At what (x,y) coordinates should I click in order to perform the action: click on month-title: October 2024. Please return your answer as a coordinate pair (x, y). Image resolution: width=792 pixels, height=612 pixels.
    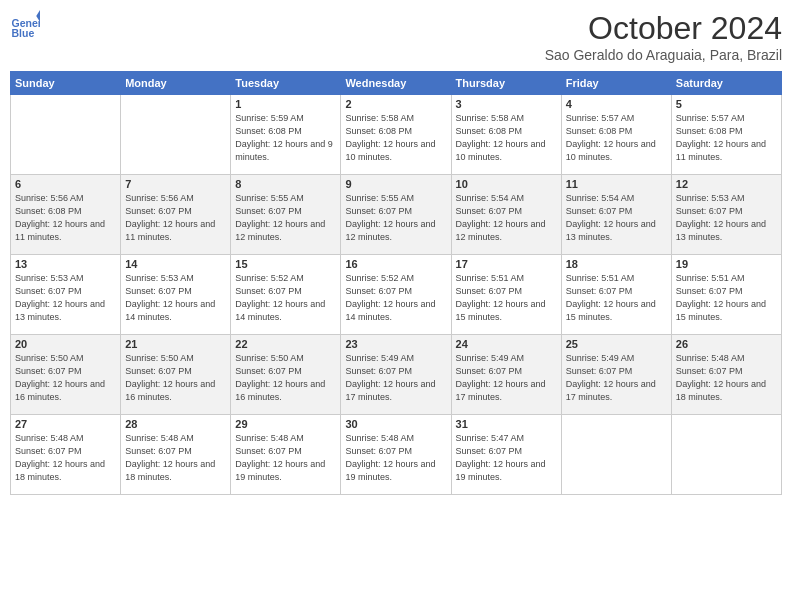
    Looking at the image, I should click on (664, 28).